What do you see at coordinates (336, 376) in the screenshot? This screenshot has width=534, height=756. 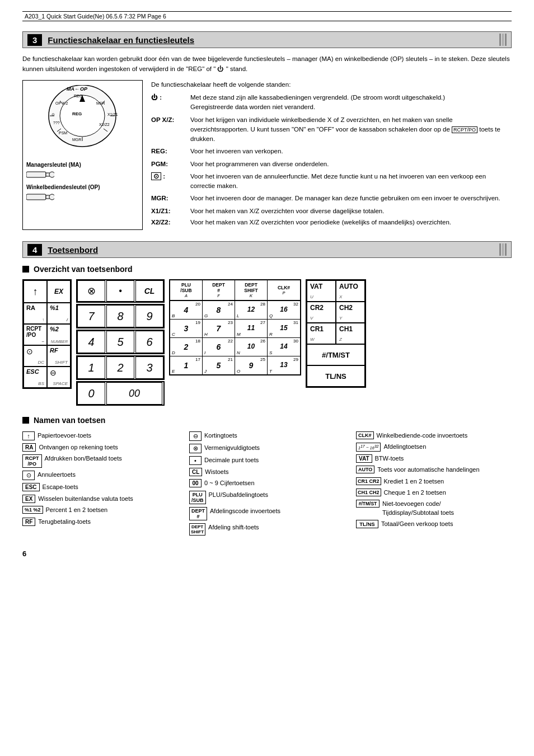 I see `key-tlns: TL/NS` at bounding box center [336, 376].